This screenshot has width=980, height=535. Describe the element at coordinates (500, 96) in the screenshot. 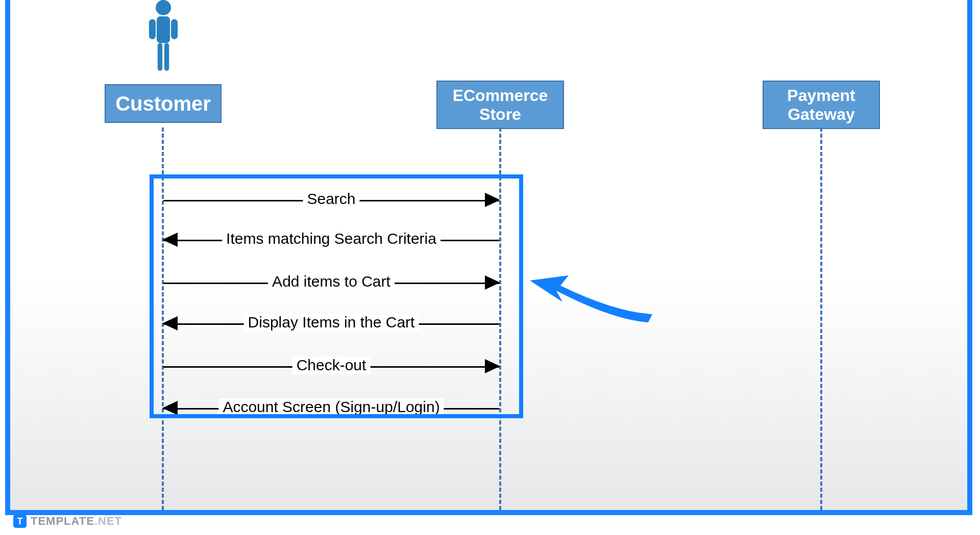

I see `participant-store-label-1: ECommerce` at that location.